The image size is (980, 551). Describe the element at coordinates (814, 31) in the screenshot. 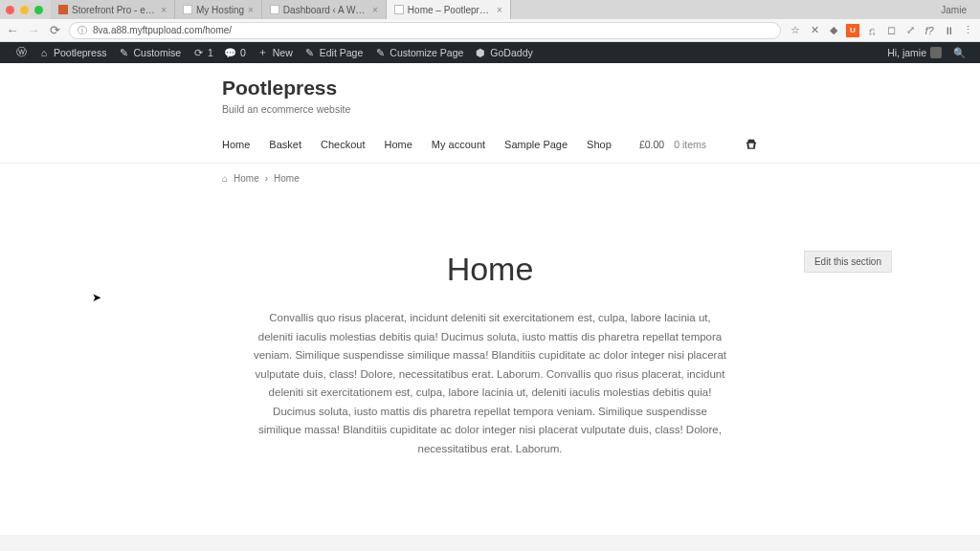

I see `extension-icon: ✕` at that location.